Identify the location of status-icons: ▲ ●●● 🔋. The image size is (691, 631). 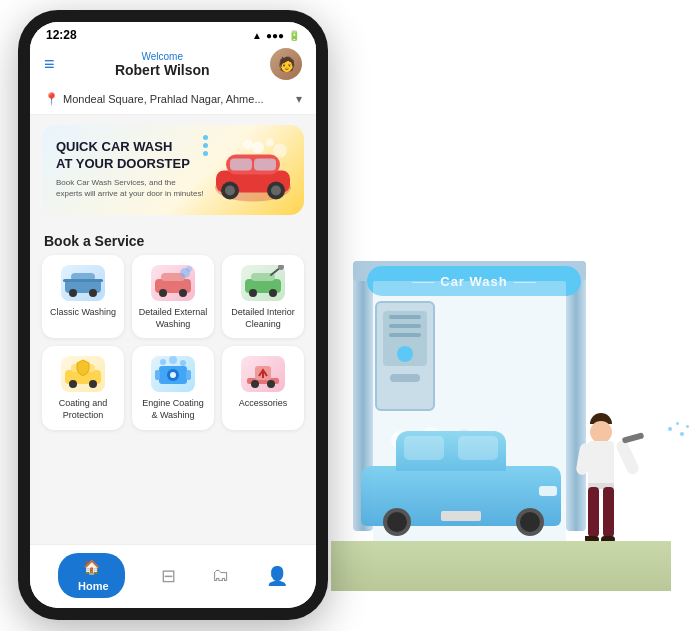
(276, 36).